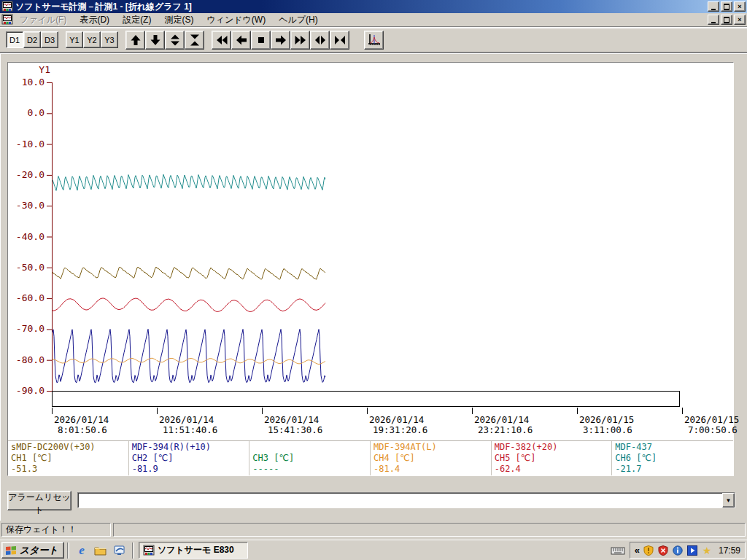  I want to click on alarm-combobox-value, so click(400, 500).